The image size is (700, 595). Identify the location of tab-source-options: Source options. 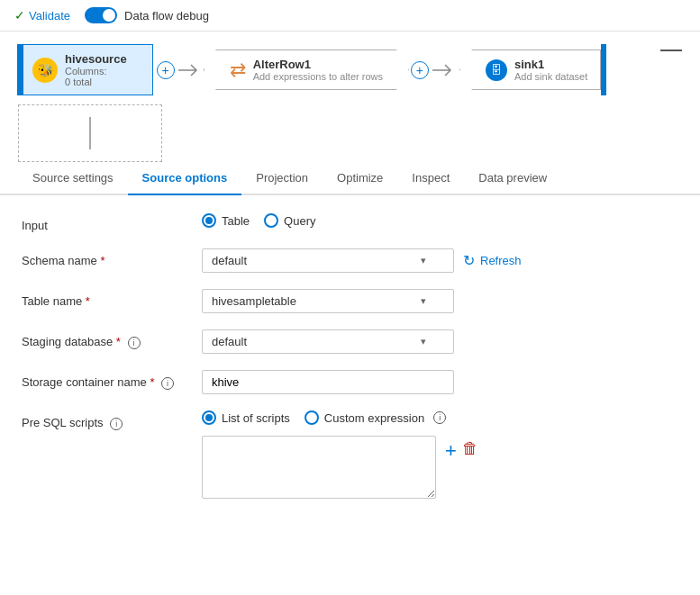
(186, 178).